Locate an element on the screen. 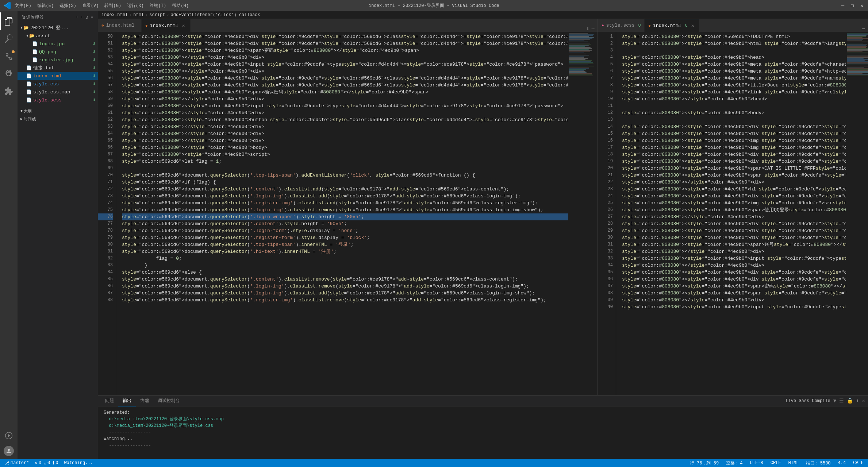 This screenshot has height=467, width=868. menu-help: 帮助(H) is located at coordinates (180, 6).